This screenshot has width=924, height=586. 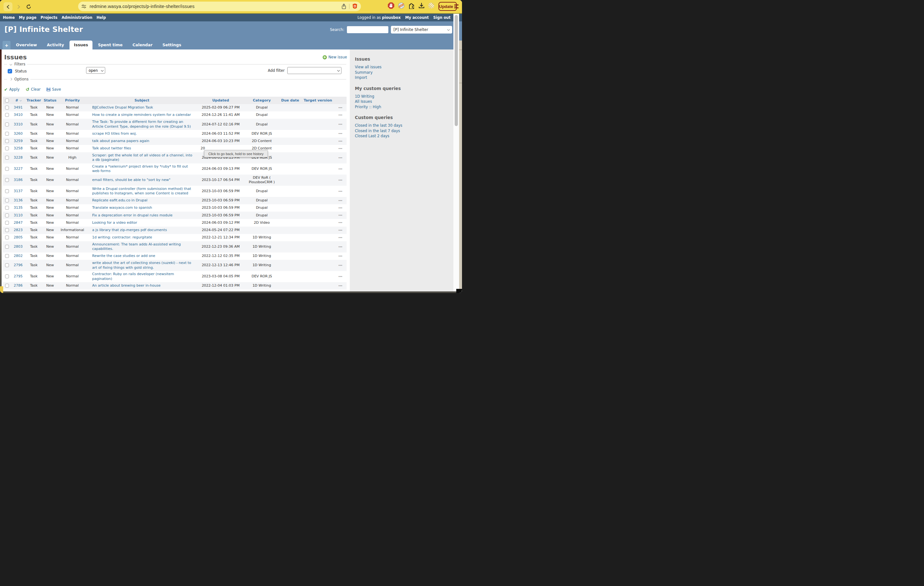 What do you see at coordinates (417, 18) in the screenshot?
I see `my-account-link: My account` at bounding box center [417, 18].